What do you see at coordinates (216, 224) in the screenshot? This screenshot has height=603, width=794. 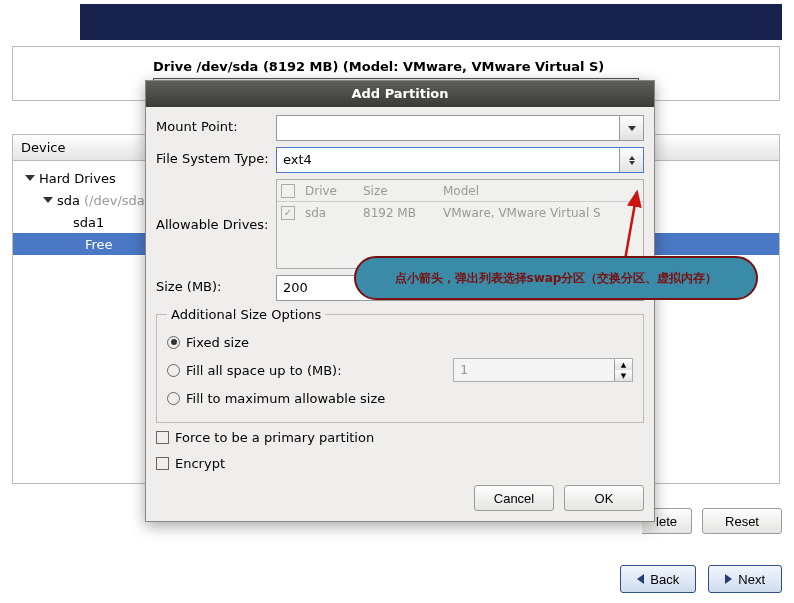 I see `allowable-drives-label: Allowable Drives:` at bounding box center [216, 224].